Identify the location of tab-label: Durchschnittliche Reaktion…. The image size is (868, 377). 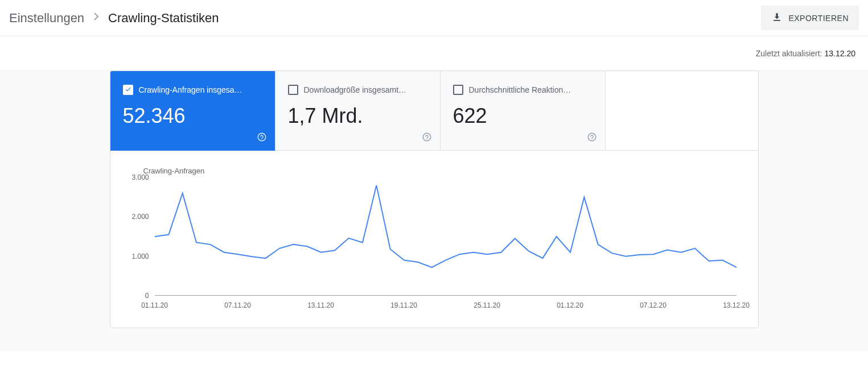
(520, 90).